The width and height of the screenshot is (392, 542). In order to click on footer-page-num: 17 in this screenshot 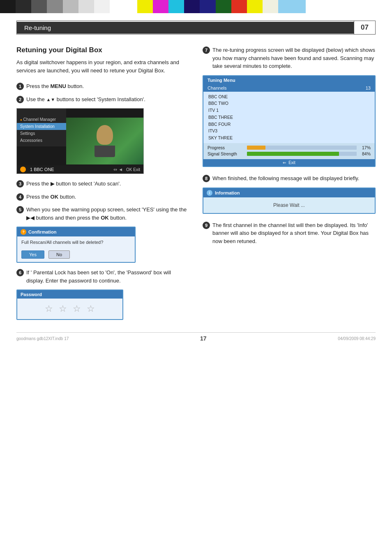, I will do `click(203, 338)`.